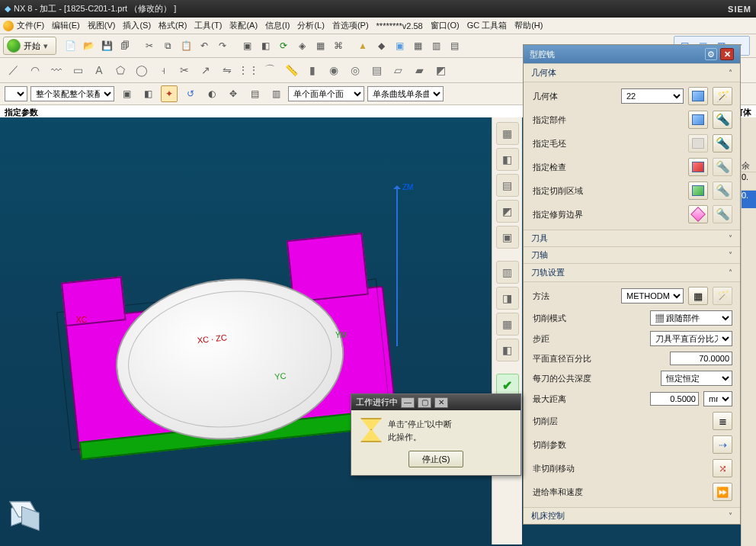 Image resolution: width=756 pixels, height=546 pixels. I want to click on trim-icon: ✂, so click(184, 70).